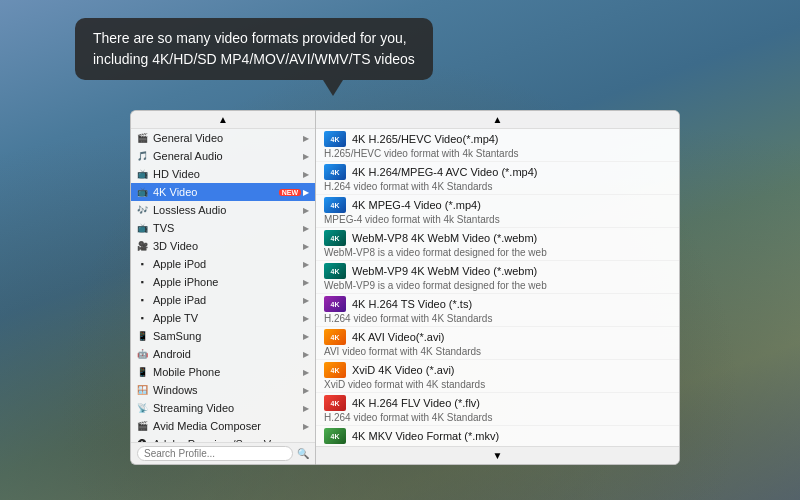 The width and height of the screenshot is (800, 500). What do you see at coordinates (223, 120) in the screenshot?
I see `left-scroll-up: ▲` at bounding box center [223, 120].